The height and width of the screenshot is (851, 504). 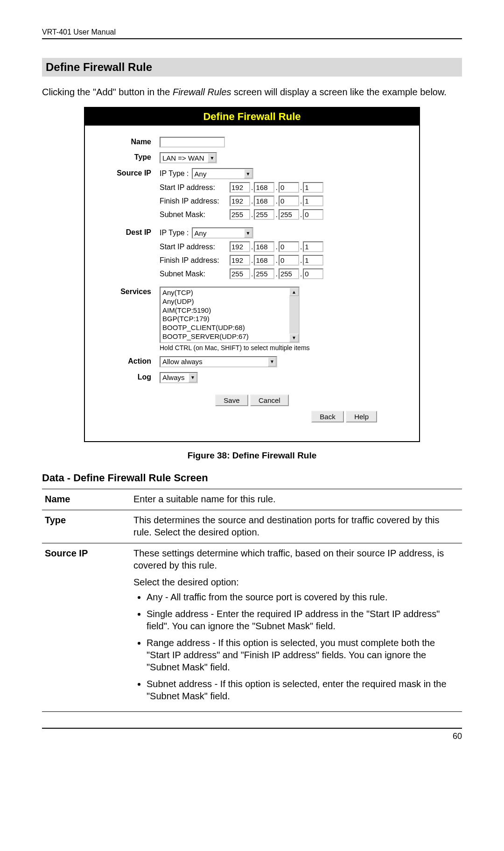 I want to click on intro-prefix: Clicking the "Add" button in the, so click(x=107, y=92).